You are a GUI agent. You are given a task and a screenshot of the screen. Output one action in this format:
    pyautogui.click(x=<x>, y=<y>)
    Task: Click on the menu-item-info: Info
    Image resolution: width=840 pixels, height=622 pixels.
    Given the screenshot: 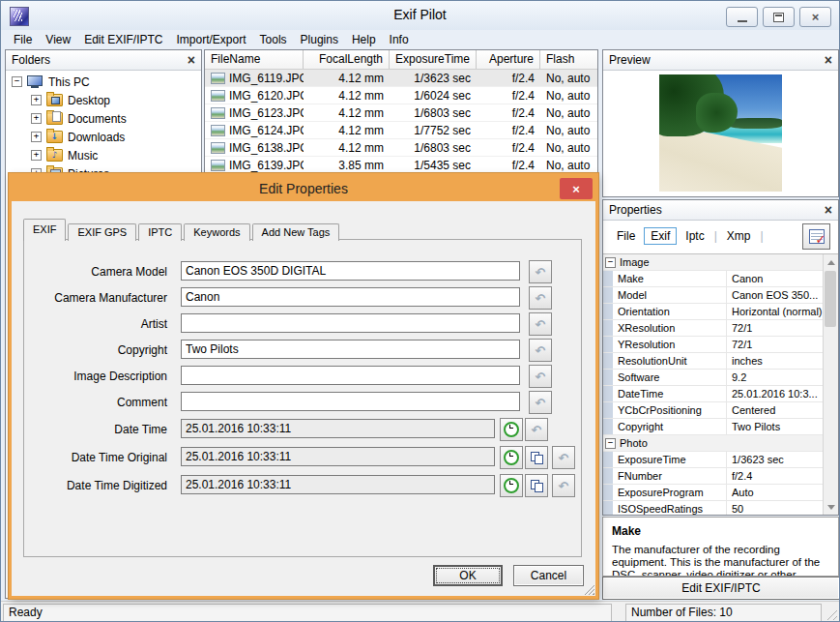 What is the action you would take?
    pyautogui.click(x=399, y=40)
    